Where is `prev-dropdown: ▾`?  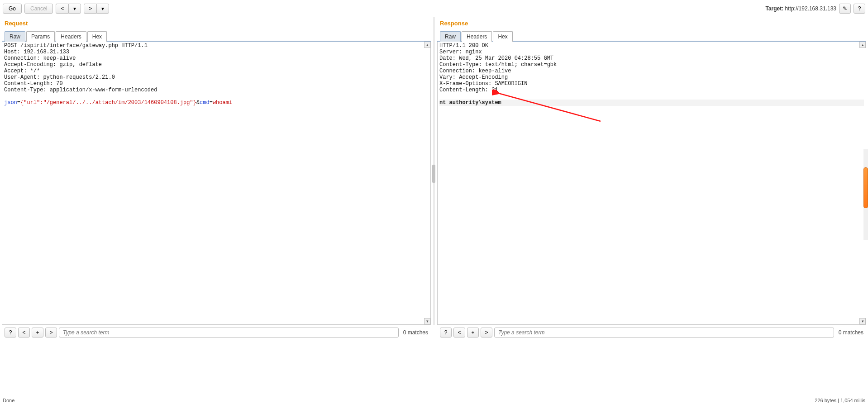
prev-dropdown: ▾ is located at coordinates (75, 9).